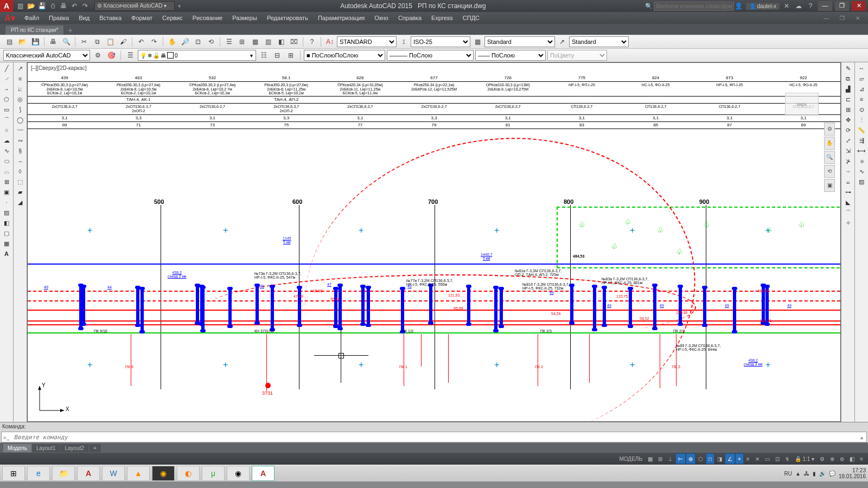  I want to click on qat-plot-icon: 🖶, so click(63, 6).